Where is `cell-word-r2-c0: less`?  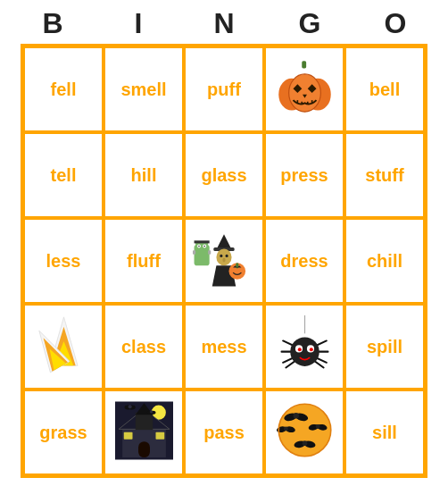 cell-word-r2-c0: less is located at coordinates (64, 261).